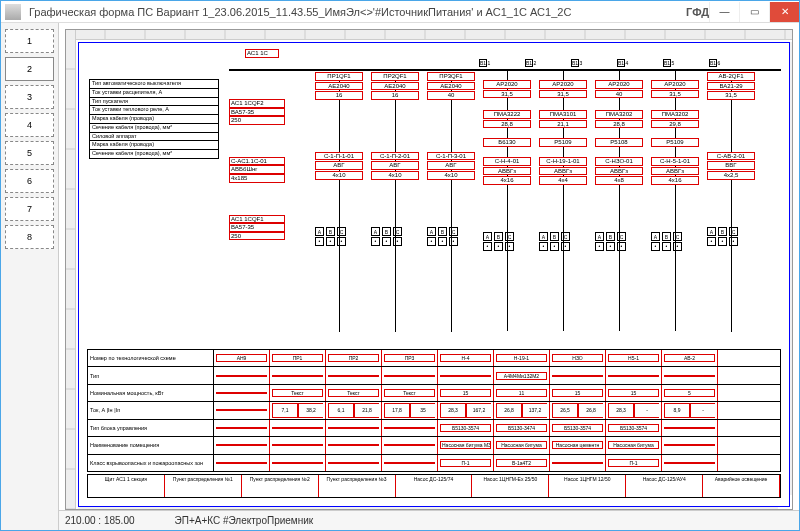 The image size is (800, 531). What do you see at coordinates (578, 393) in the screenshot?
I see `table-cell: 15` at bounding box center [578, 393].